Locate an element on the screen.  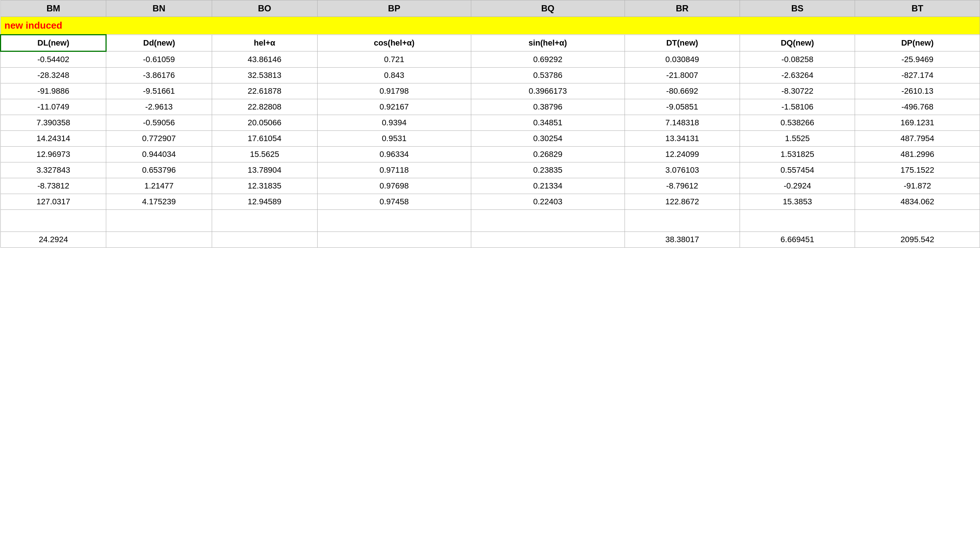
cell-r1-bm: -0.54402 is located at coordinates (53, 59).